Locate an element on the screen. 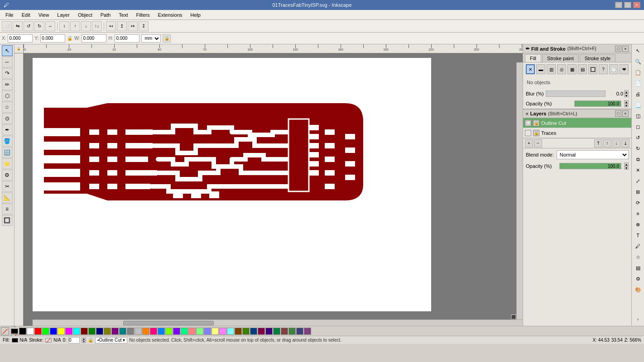 The height and width of the screenshot is (362, 644). fill-color-box is located at coordinates (14, 331).